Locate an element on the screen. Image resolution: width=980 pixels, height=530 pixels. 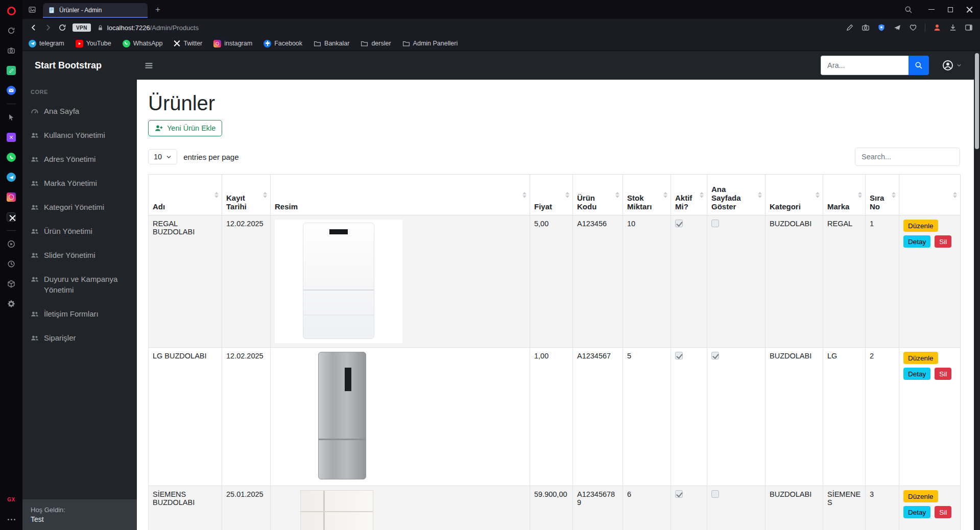
clock-icon is located at coordinates (11, 264).